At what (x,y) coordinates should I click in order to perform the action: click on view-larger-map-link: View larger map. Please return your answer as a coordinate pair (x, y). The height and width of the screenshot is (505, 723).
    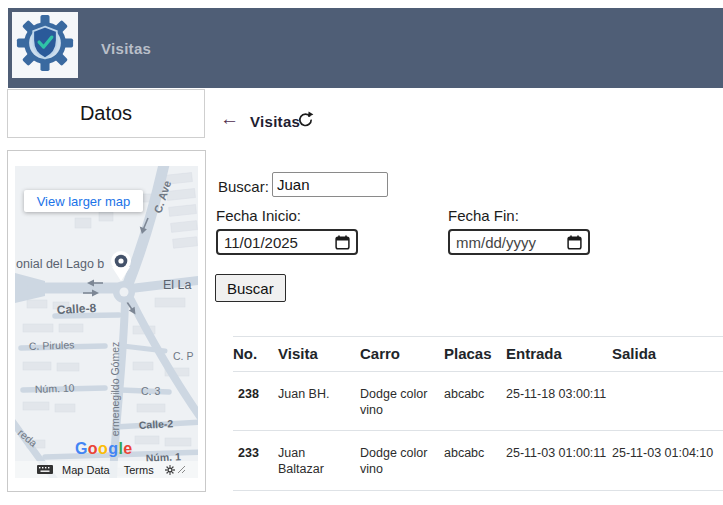
    Looking at the image, I should click on (84, 201).